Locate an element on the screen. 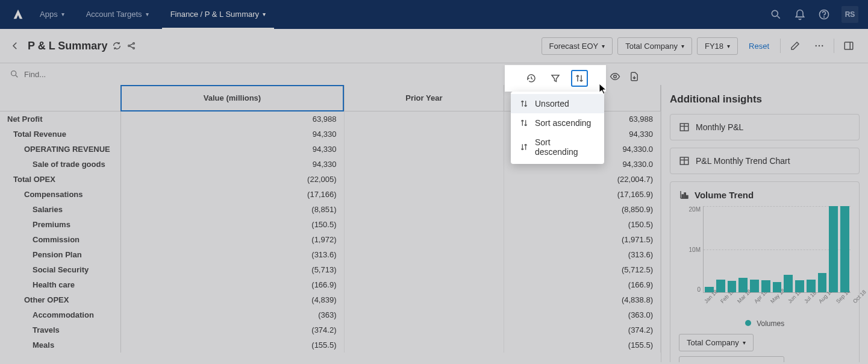  cell-c1: 63,988 is located at coordinates (233, 119).